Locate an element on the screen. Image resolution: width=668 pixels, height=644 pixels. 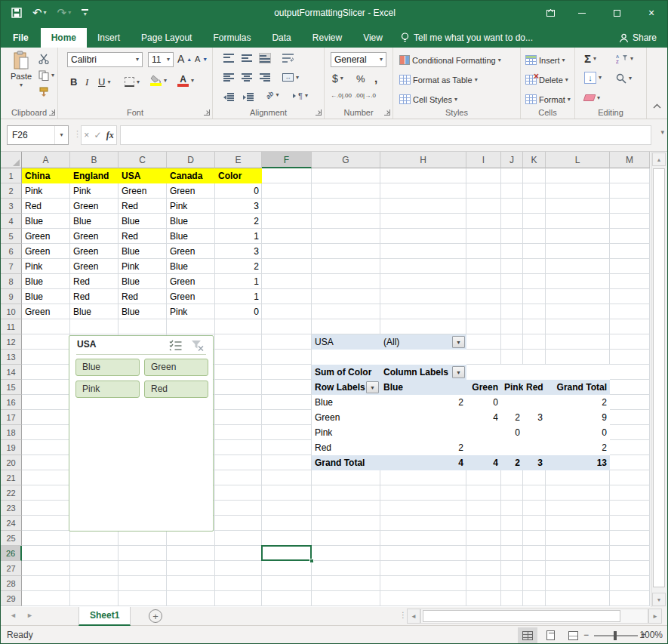
col-header-M: M is located at coordinates (630, 160).